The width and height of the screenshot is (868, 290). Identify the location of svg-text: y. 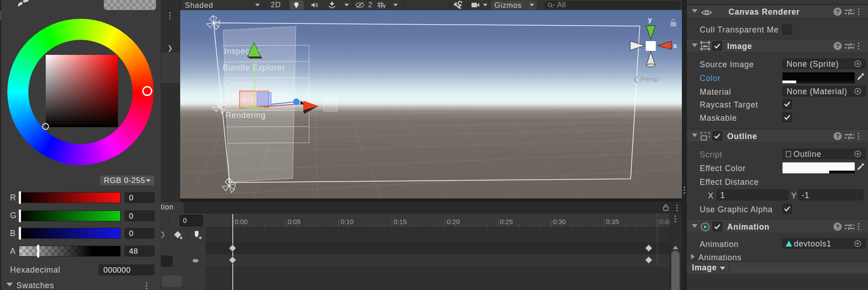
(650, 19).